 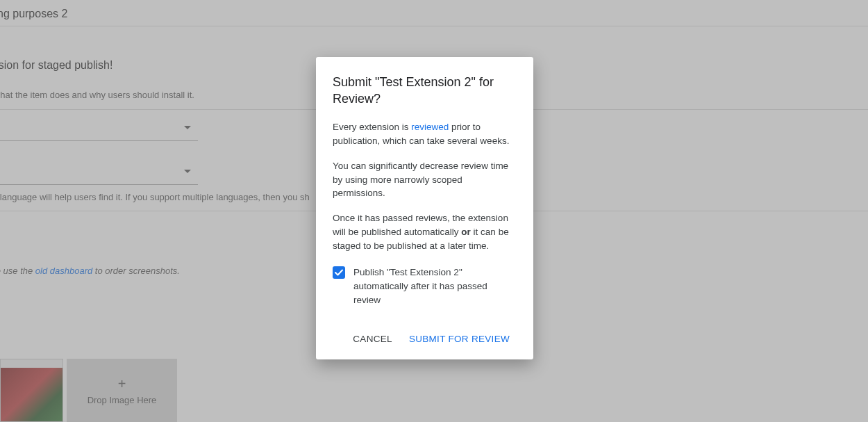 I want to click on reviewed-link: reviewed, so click(x=430, y=127).